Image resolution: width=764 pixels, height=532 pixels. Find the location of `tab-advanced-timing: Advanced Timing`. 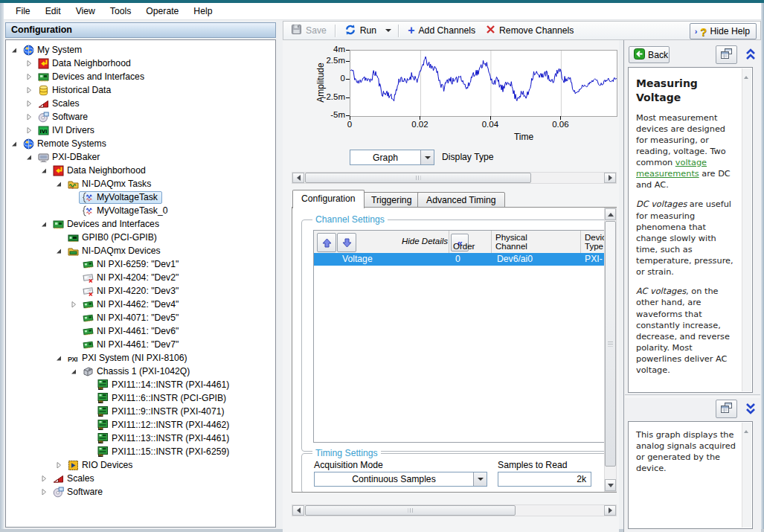

tab-advanced-timing: Advanced Timing is located at coordinates (461, 199).